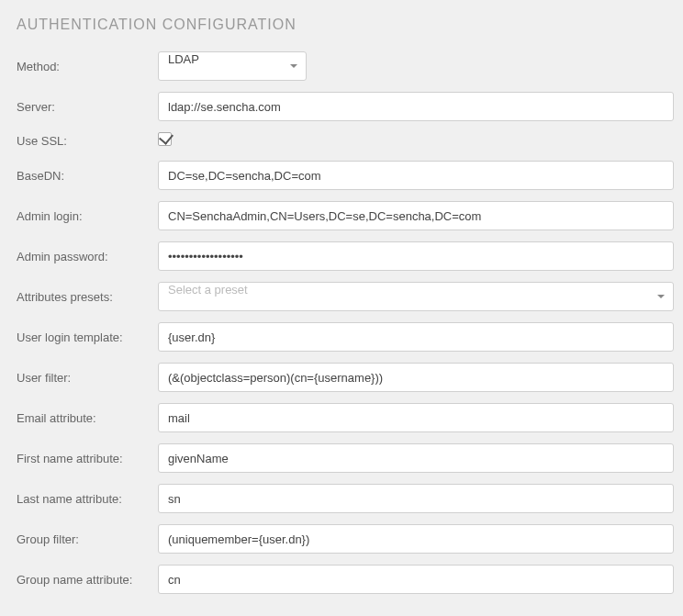  Describe the element at coordinates (416, 418) in the screenshot. I see `email-attribute-input` at that location.